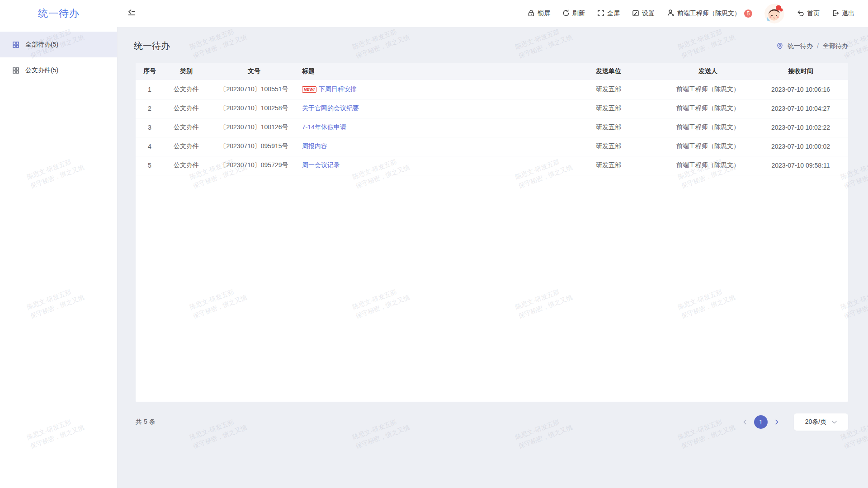 The height and width of the screenshot is (488, 868). Describe the element at coordinates (254, 127) in the screenshot. I see `row-doc-no: 〔20230710〕100126号` at that location.